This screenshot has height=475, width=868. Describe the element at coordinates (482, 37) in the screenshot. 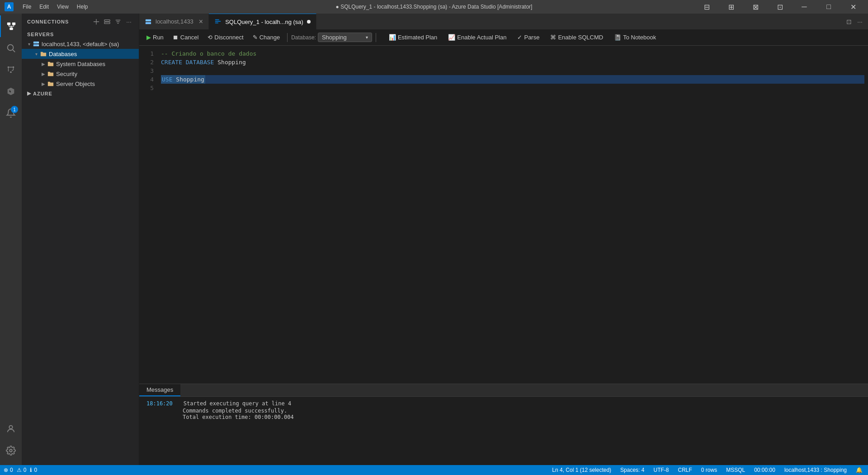

I see `actual-label: Enable Actual Plan` at that location.